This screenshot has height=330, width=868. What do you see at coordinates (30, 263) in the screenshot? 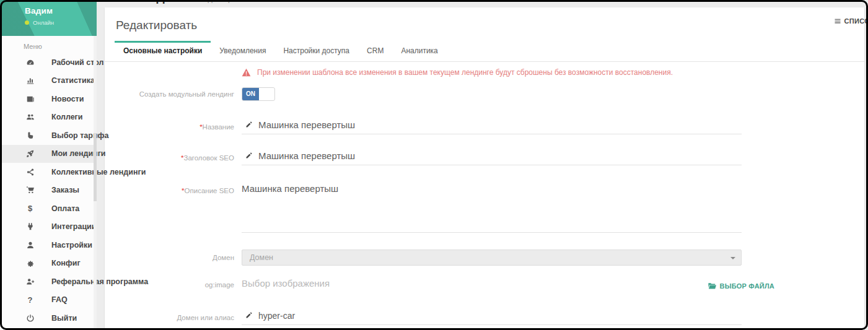
I see `gears-icon` at bounding box center [30, 263].